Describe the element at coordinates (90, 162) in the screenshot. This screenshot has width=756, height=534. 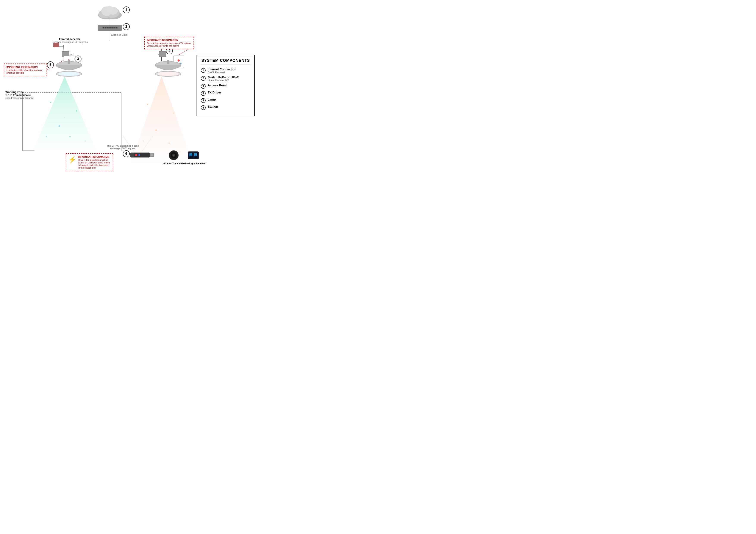
I see `info-box-bottom: ⚡ IMPORTANT INFORMATION Drivers for inst…` at that location.